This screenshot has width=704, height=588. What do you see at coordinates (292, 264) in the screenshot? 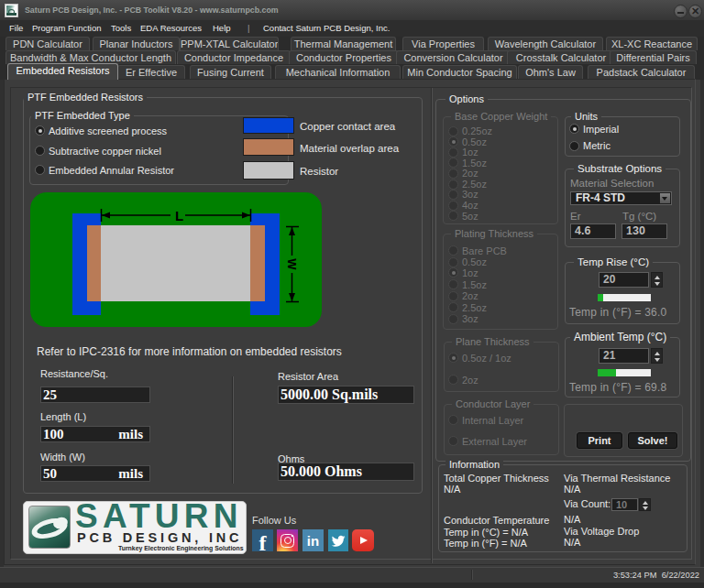
I see `svg-text: W` at bounding box center [292, 264].